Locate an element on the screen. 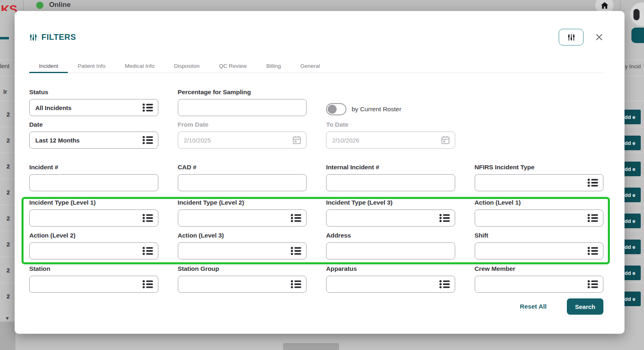  field-label: Station Group is located at coordinates (242, 269).